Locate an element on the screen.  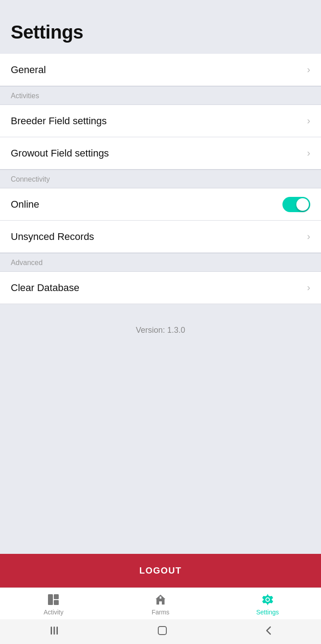
growout-field-settings-row: Growout Field settings › is located at coordinates (160, 153).